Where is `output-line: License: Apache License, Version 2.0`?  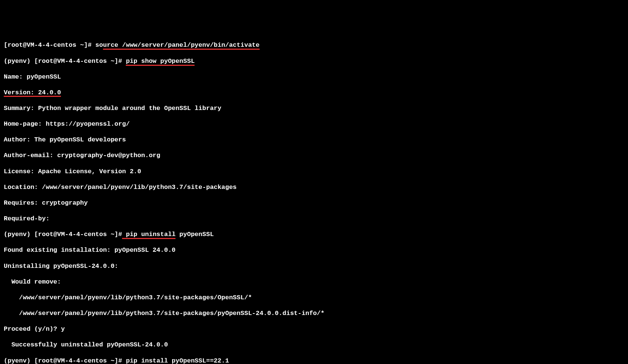 output-line: License: Apache License, Version 2.0 is located at coordinates (314, 171).